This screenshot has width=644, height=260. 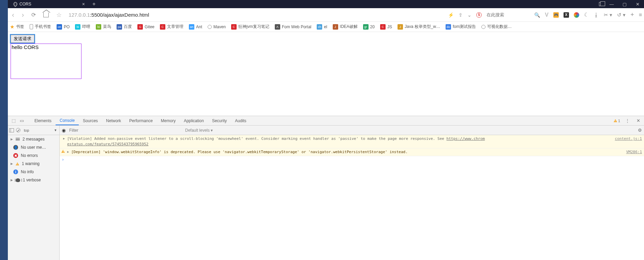 I want to click on maximize-button: ▢, so click(x=625, y=4).